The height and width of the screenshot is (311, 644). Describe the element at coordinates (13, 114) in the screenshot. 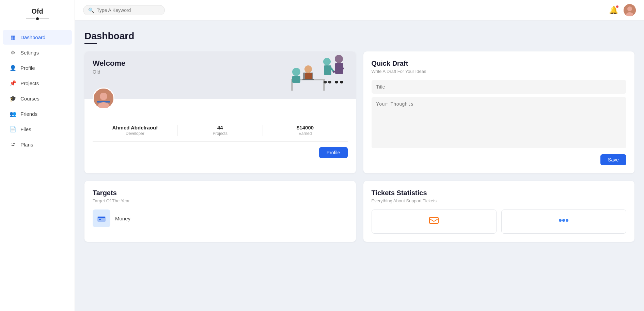

I see `friends-icon: 👥` at that location.